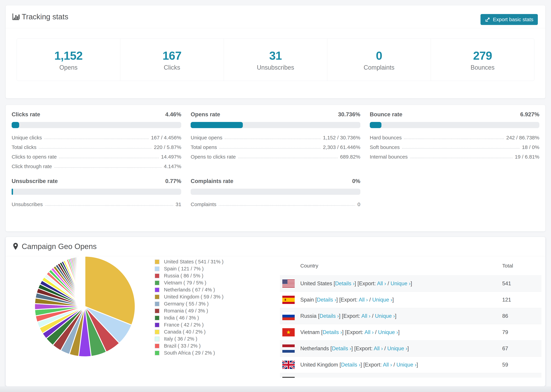 Image resolution: width=551 pixels, height=392 pixels. Describe the element at coordinates (189, 308) in the screenshot. I see `geo-legend: United States ( 541 / 31% ) Spain ( 121 …` at that location.